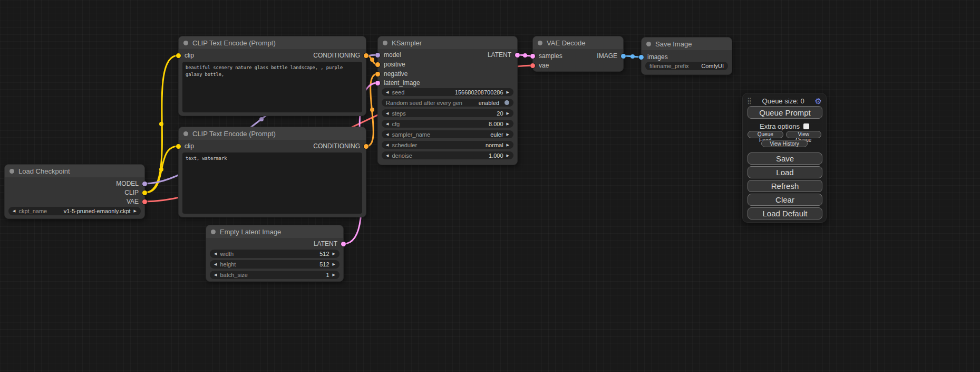 Image resolution: width=980 pixels, height=372 pixels. I want to click on wire-clip-to-positive-prompt, so click(161, 124).